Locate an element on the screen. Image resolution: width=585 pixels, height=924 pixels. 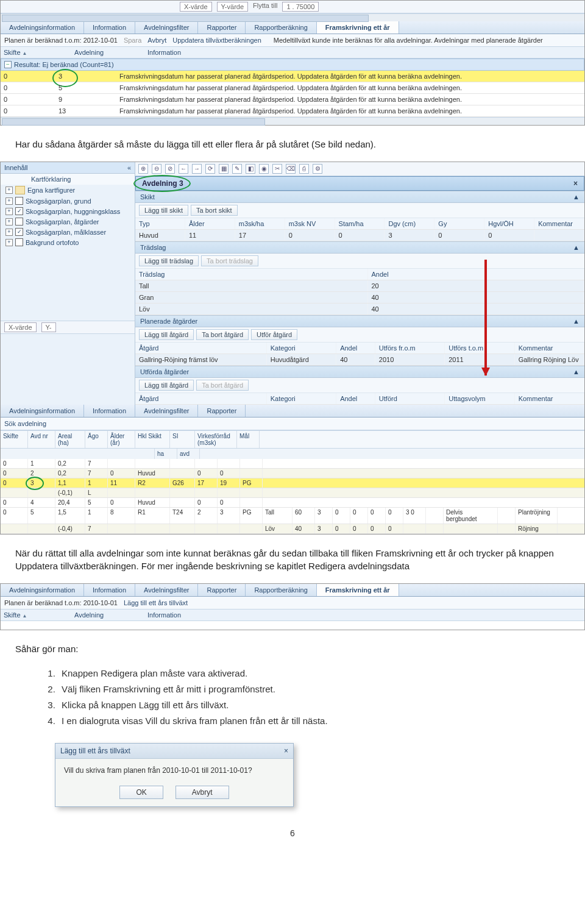
y-varde: Y-värde is located at coordinates (233, 7).